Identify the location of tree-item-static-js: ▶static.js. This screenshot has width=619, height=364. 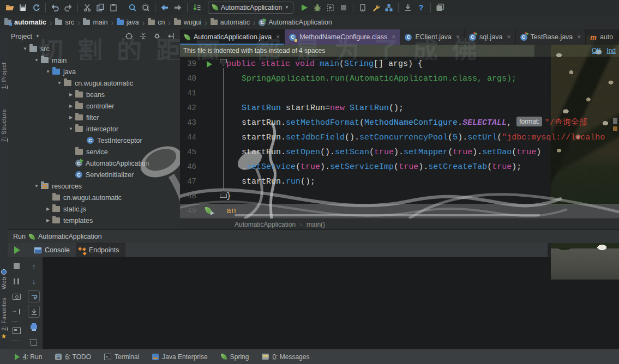
(94, 209).